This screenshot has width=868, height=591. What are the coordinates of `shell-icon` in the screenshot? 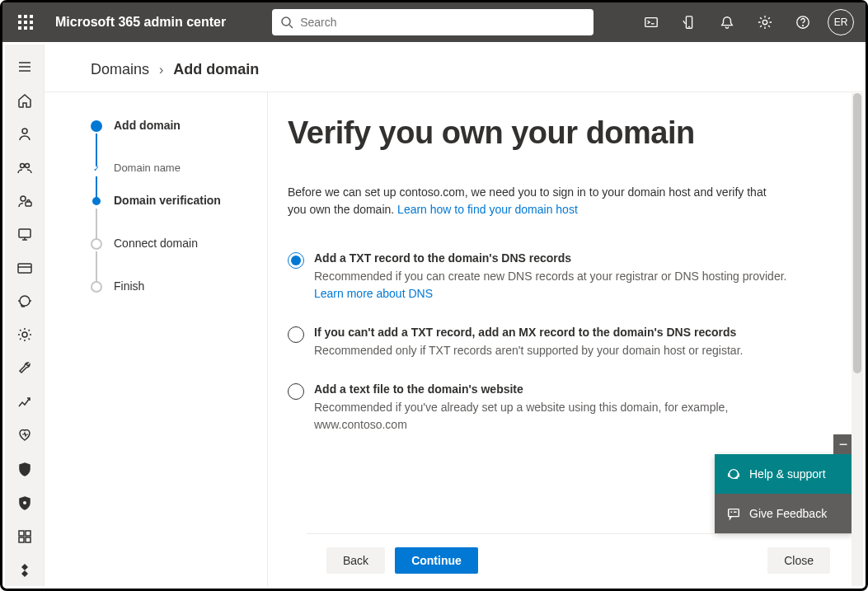 It's located at (651, 22).